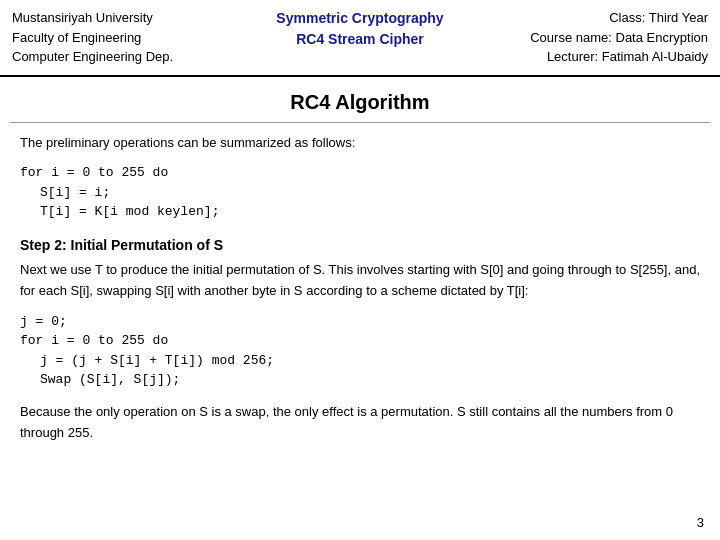 The height and width of the screenshot is (540, 720). I want to click on code-line-1: for i = 0 to 255 do, so click(360, 173).